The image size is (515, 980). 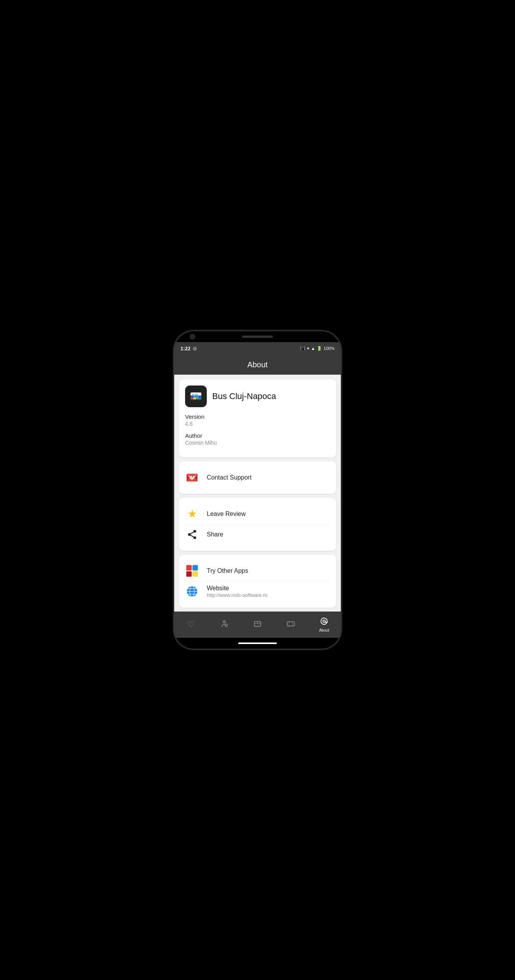 I want to click on nav-about: About, so click(x=324, y=625).